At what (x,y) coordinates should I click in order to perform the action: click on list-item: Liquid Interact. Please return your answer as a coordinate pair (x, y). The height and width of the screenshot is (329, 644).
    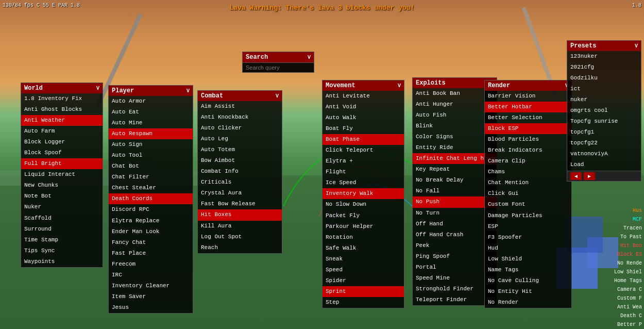
    Looking at the image, I should click on (62, 174).